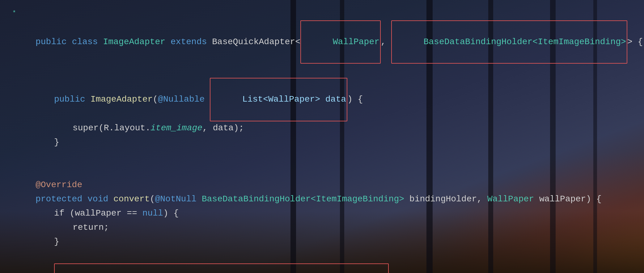  What do you see at coordinates (59, 185) in the screenshot?
I see `annotation-override: @Override` at bounding box center [59, 185].